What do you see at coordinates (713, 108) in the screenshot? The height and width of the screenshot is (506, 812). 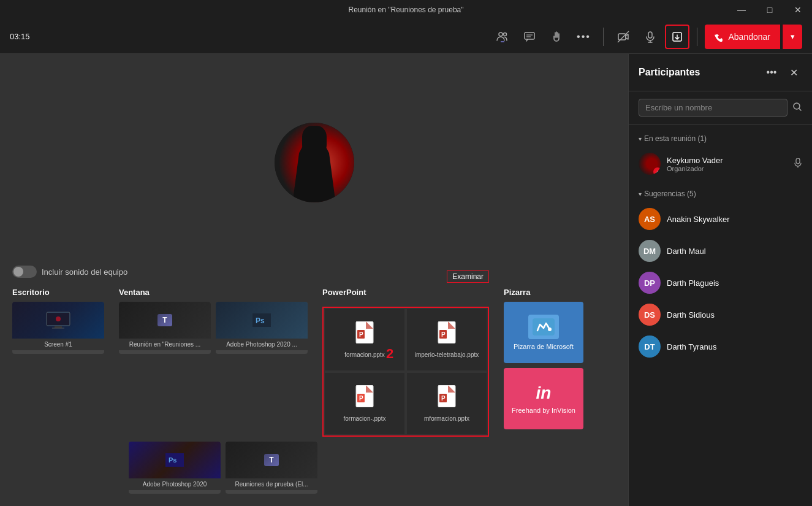 I see `search-input` at bounding box center [713, 108].